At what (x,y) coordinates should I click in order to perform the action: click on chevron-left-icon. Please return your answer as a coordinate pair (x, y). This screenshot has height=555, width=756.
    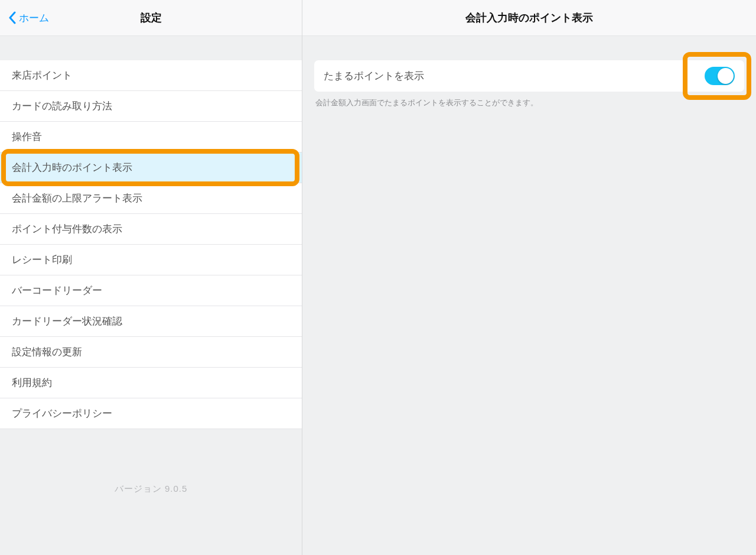
    Looking at the image, I should click on (12, 18).